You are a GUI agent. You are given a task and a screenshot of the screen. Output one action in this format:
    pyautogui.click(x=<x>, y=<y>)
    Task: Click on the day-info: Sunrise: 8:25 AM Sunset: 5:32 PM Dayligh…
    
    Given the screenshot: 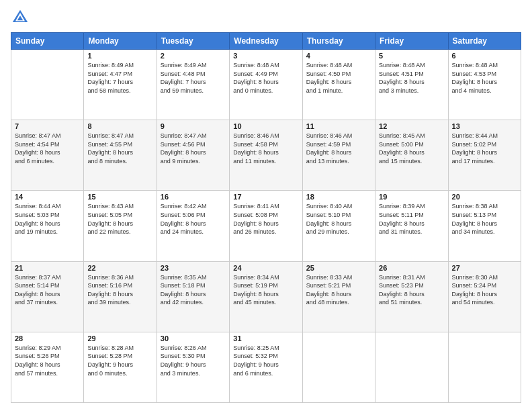 What is the action you would take?
    pyautogui.click(x=266, y=361)
    